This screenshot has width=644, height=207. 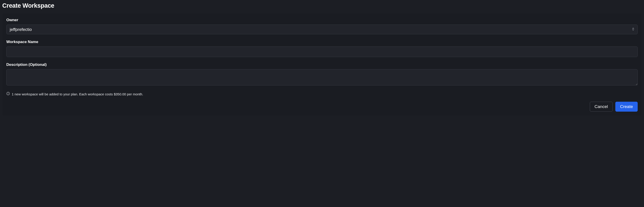 I want to click on workspace-name-input, so click(x=322, y=52).